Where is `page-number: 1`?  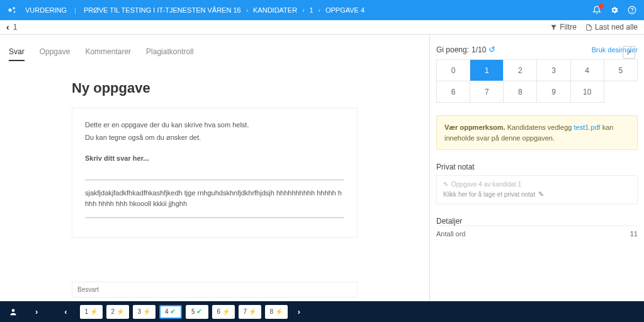
page-number: 1 is located at coordinates (86, 311).